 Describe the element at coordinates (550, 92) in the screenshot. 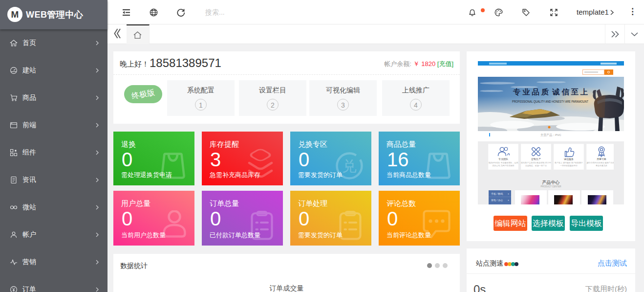

I see `svg-text: 专 业 品 质 诚 信 至 上` at that location.